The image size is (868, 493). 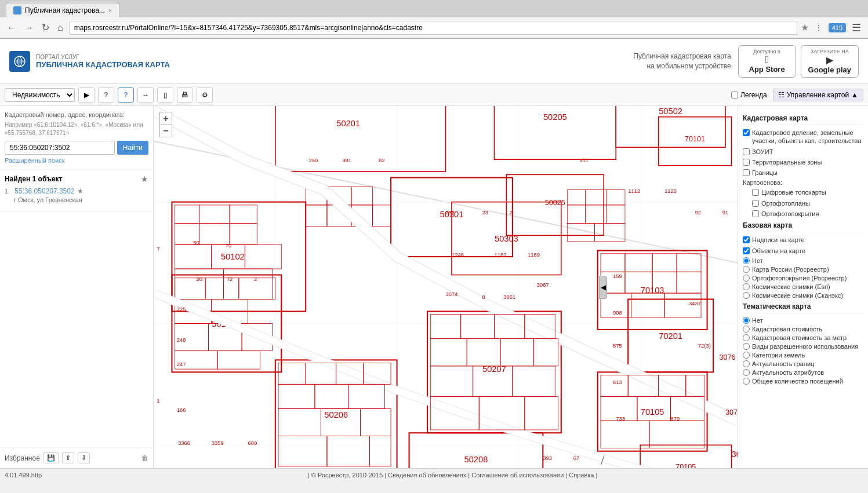 I want to click on svg-text: 20, so click(x=199, y=279).